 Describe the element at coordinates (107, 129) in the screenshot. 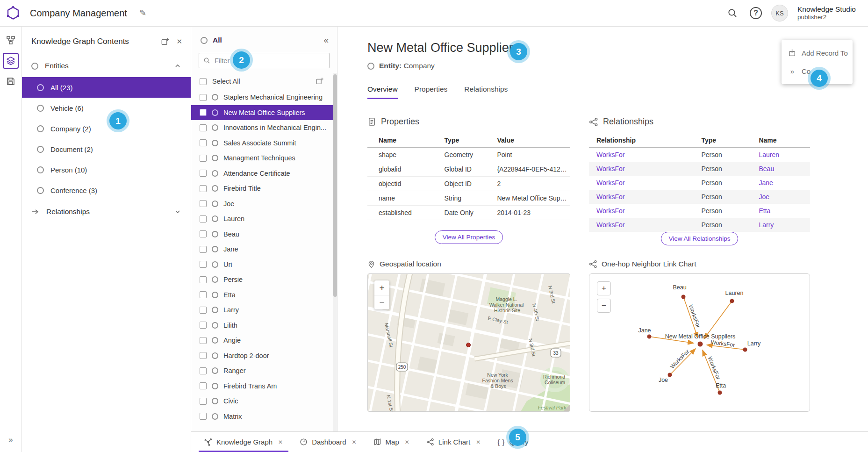

I see `entity-type-company: Company (2)` at that location.